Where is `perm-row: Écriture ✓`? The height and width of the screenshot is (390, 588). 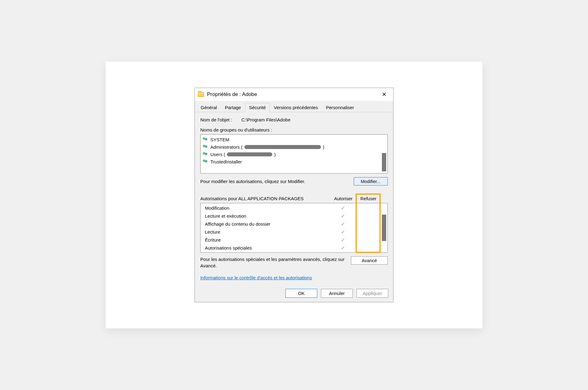 perm-row: Écriture ✓ is located at coordinates (291, 240).